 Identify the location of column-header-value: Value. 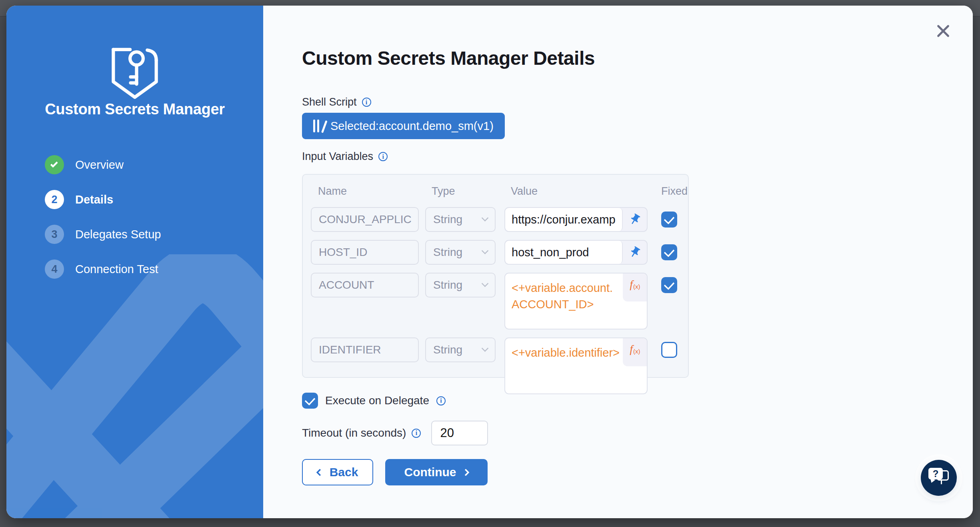
(576, 191).